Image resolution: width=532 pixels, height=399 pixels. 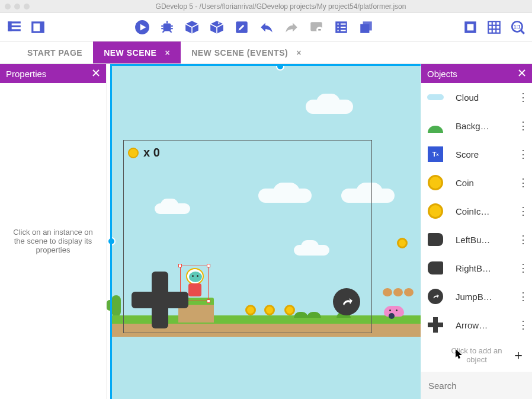 I want to click on search-input, so click(x=480, y=385).